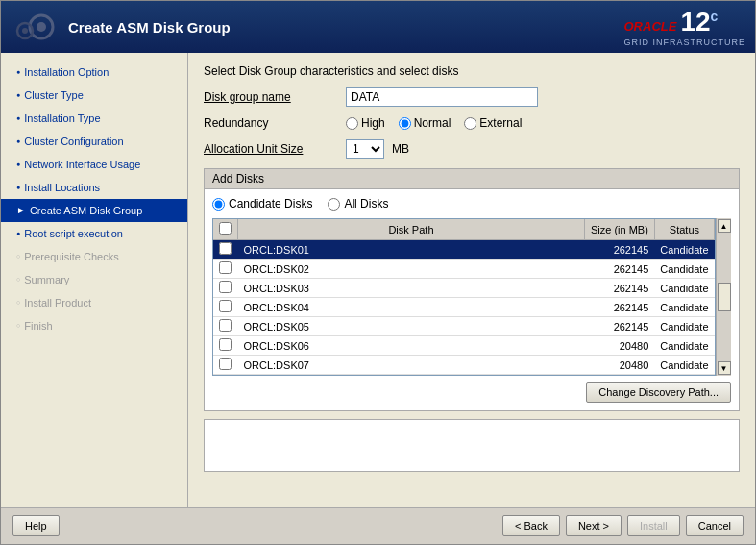 The image size is (756, 545). I want to click on disk-group-name-input, so click(442, 97).